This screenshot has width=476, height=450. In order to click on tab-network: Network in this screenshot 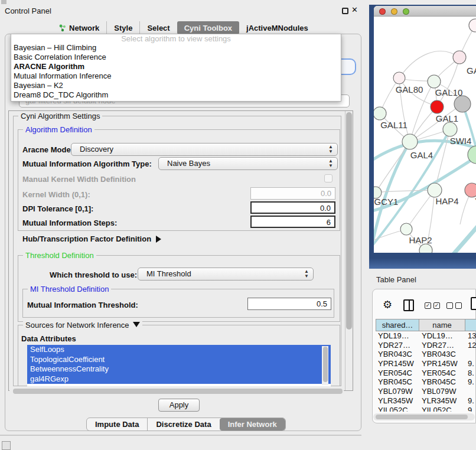, I will do `click(79, 28)`.